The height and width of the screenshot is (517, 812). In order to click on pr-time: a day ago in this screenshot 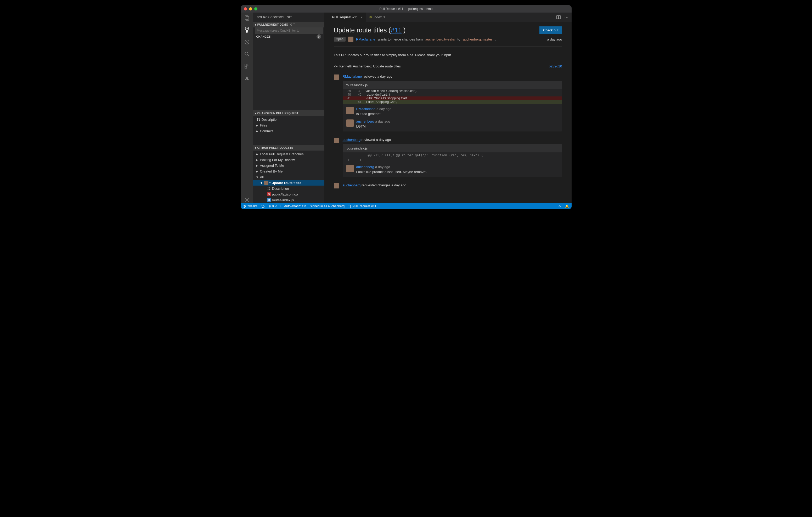, I will do `click(554, 39)`.